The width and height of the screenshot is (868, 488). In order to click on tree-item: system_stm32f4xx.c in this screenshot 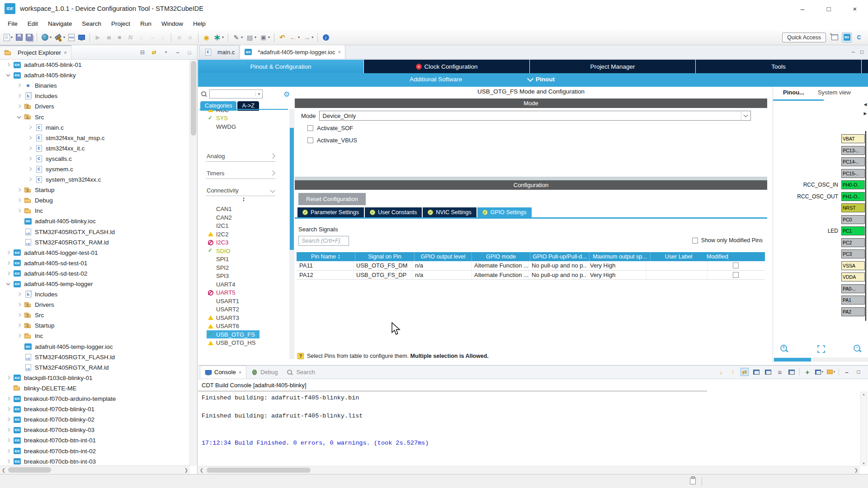, I will do `click(95, 180)`.